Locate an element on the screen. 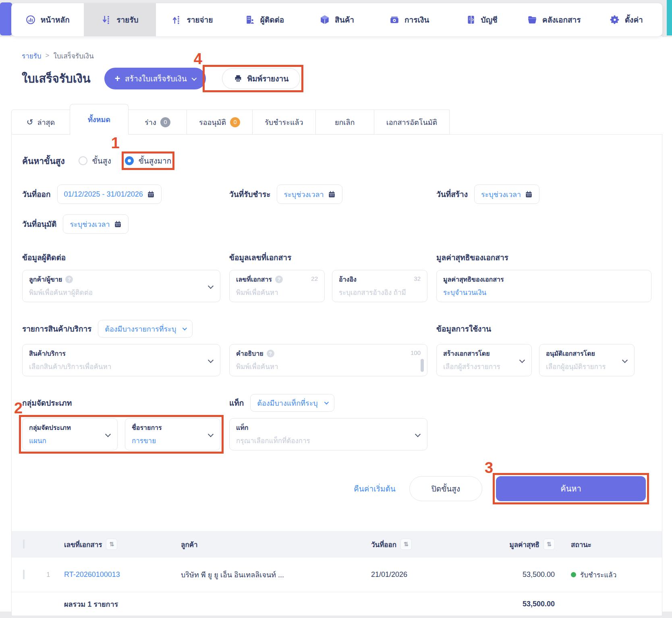  table-header-row: เลขที่เอกสาร ลูกค้า วันที่ออก มูลค่าสุทธ… is located at coordinates (337, 544).